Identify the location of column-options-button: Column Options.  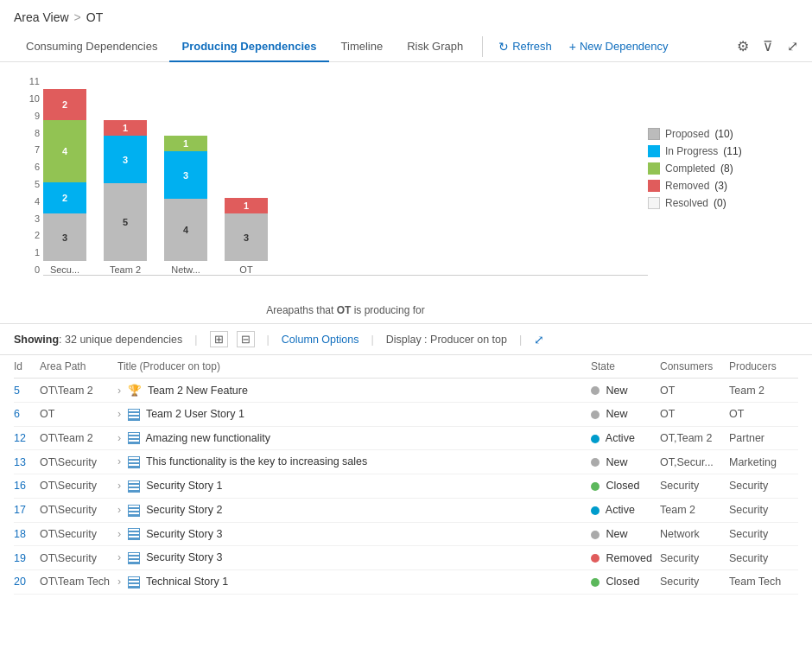
(320, 340).